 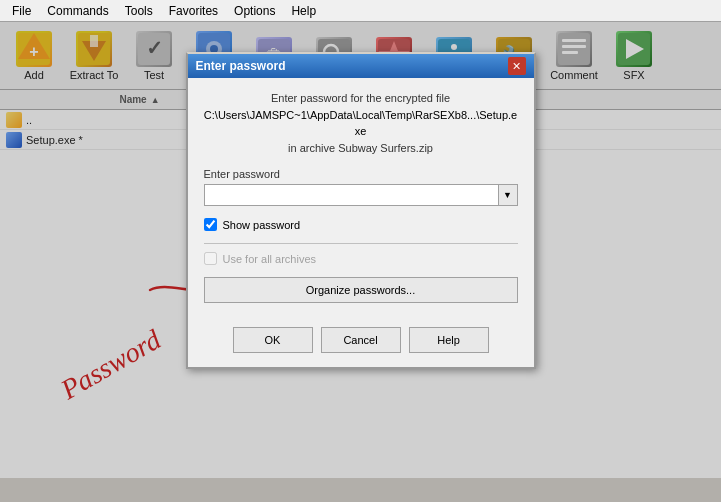 I want to click on help-button: Help, so click(x=449, y=340).